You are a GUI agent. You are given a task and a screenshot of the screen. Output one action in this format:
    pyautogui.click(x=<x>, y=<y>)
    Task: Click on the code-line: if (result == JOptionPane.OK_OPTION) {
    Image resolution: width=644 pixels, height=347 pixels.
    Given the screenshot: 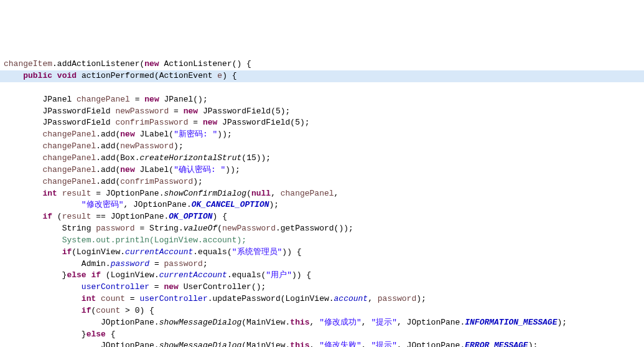 What is the action you would take?
    pyautogui.click(x=116, y=217)
    